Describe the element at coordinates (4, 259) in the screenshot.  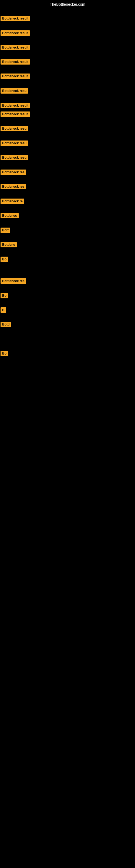
I see `badge-18: Bo` at that location.